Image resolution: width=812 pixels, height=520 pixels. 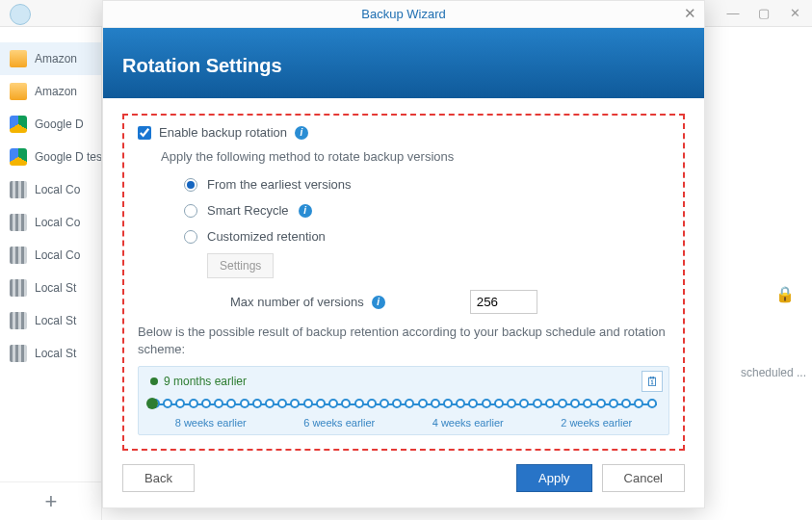 I want to click on cancel-button: Cancel, so click(x=643, y=478).